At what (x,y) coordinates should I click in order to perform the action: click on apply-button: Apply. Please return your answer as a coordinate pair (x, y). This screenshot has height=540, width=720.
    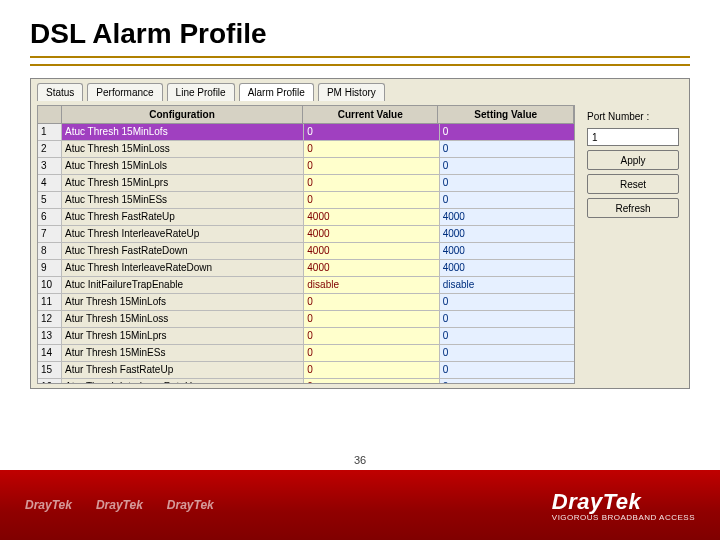
    Looking at the image, I should click on (633, 160).